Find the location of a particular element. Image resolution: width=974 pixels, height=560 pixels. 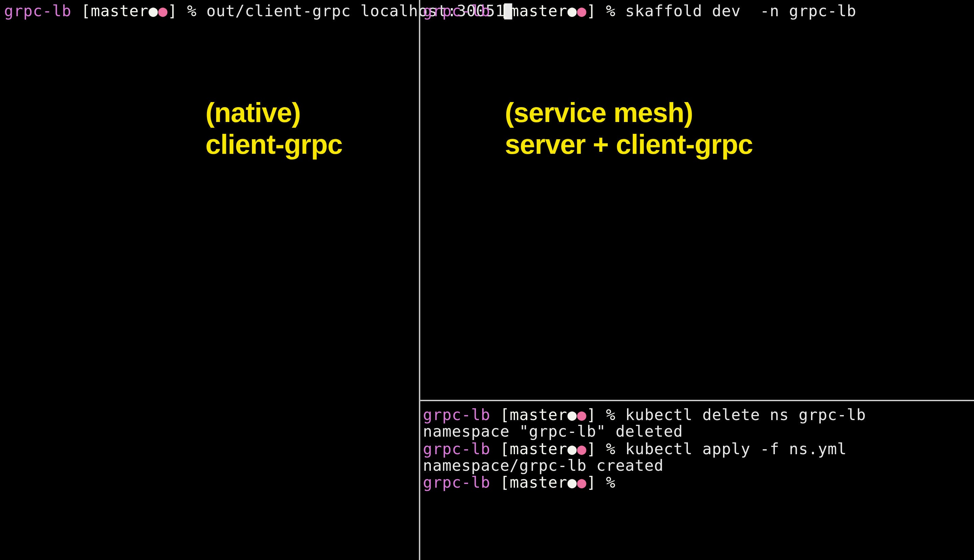

command-text: skaffold dev -n grpc-lb is located at coordinates (741, 11).